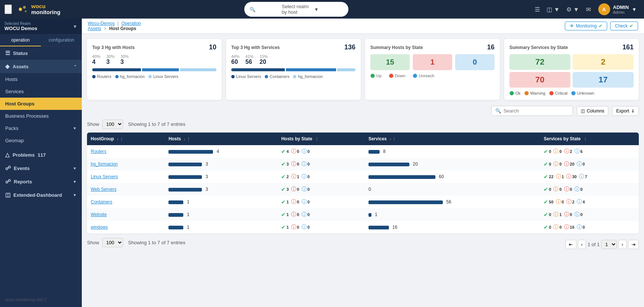 The height and width of the screenshot is (307, 644). Describe the element at coordinates (579, 164) in the screenshot. I see `svc-unk-icon: ⓘ` at that location.